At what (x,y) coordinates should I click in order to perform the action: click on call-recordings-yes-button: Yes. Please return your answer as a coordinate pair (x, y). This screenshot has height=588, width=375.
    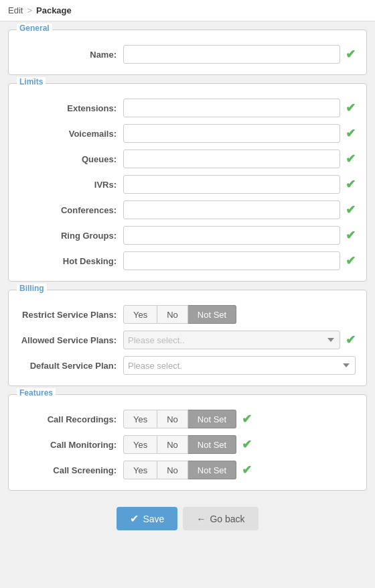
    Looking at the image, I should click on (141, 419).